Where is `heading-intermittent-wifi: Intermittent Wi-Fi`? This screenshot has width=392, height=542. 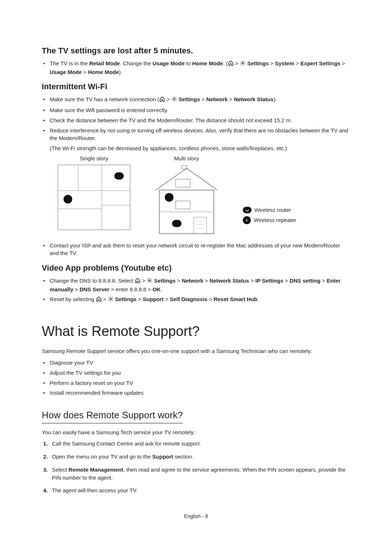
heading-intermittent-wifi: Intermittent Wi-Fi is located at coordinates (196, 87).